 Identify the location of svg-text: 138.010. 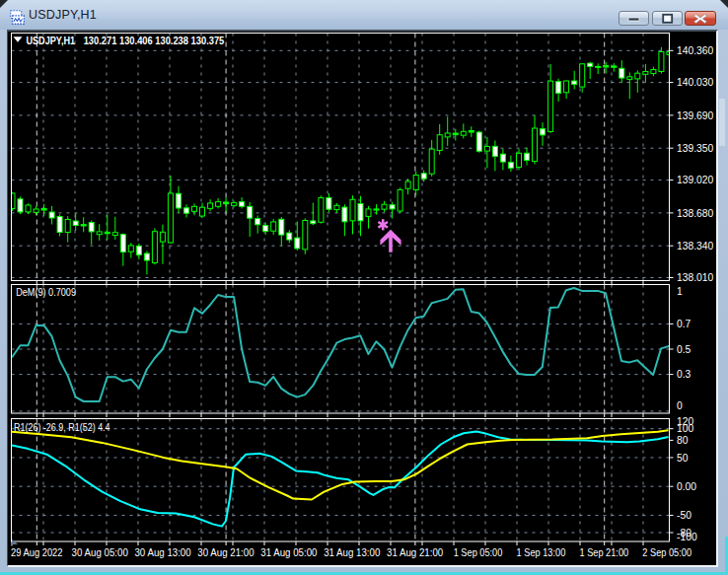
(694, 278).